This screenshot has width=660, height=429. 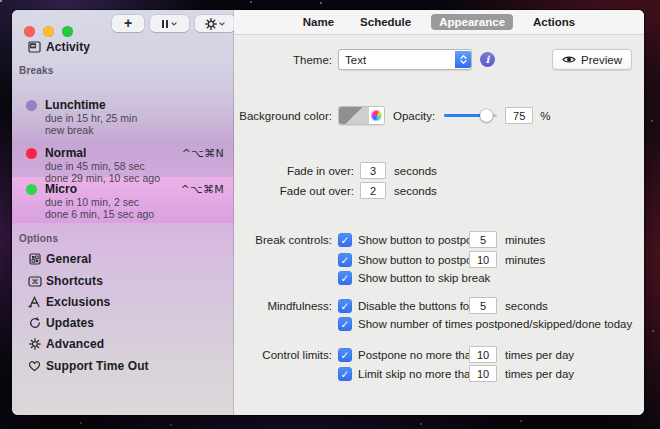 I want to click on break-shortcut: ^⌥⌘M, so click(x=202, y=190).